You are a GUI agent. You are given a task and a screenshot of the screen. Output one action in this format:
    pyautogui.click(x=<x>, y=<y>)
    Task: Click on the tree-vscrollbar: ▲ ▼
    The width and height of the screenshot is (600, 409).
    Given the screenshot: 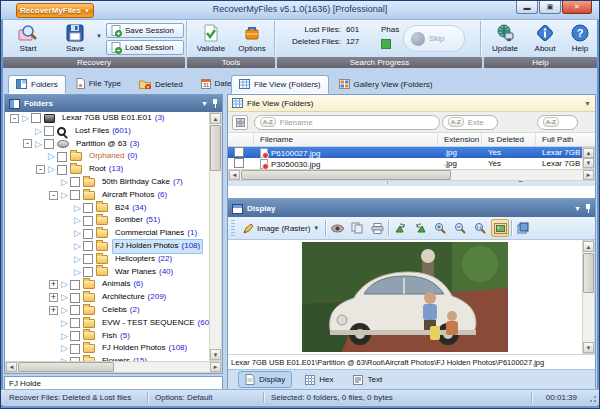 What is the action you would take?
    pyautogui.click(x=216, y=236)
    